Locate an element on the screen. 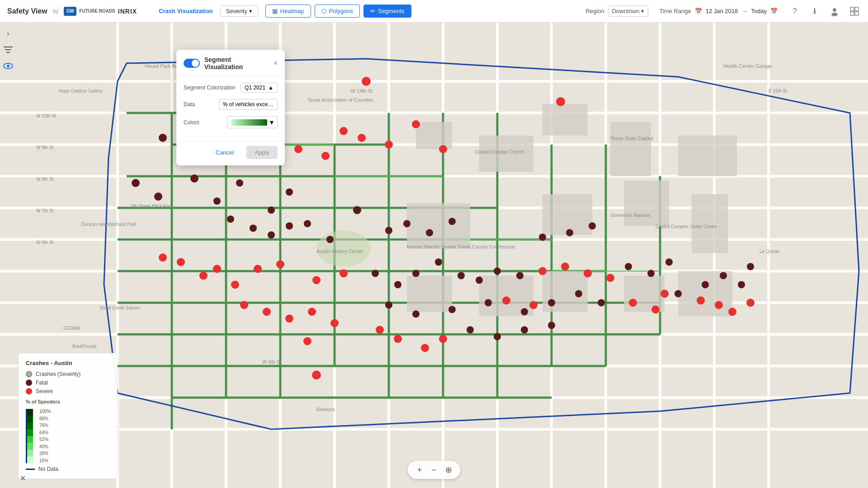  svg-text: Capitol Complex Visitor Center is located at coordinates (686, 227).